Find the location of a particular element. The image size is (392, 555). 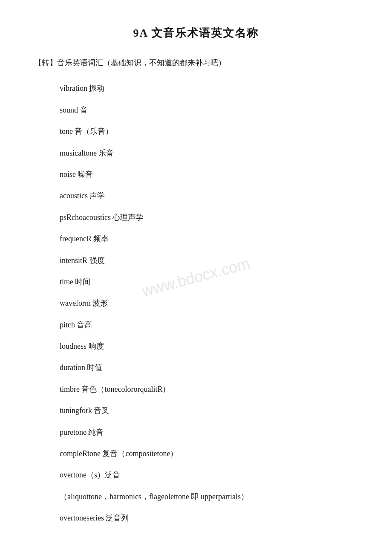

list-item: musicaltone 乐音 is located at coordinates (209, 153).